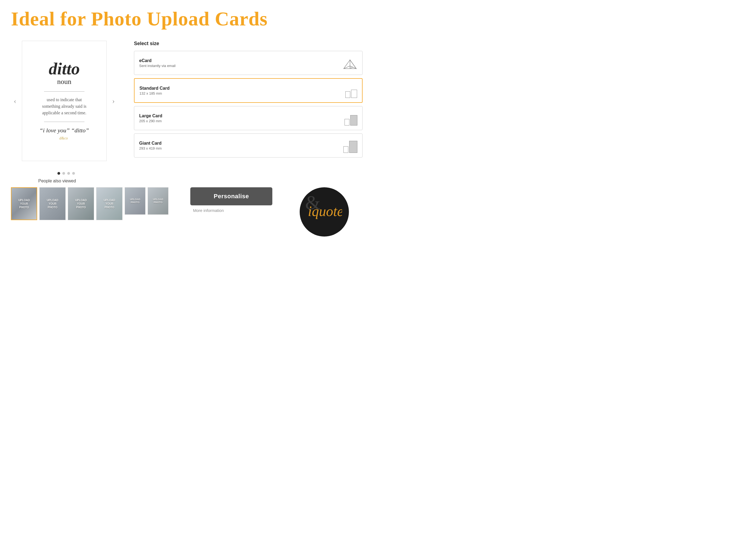 This screenshot has width=747, height=560. I want to click on carousel-dots, so click(187, 173).